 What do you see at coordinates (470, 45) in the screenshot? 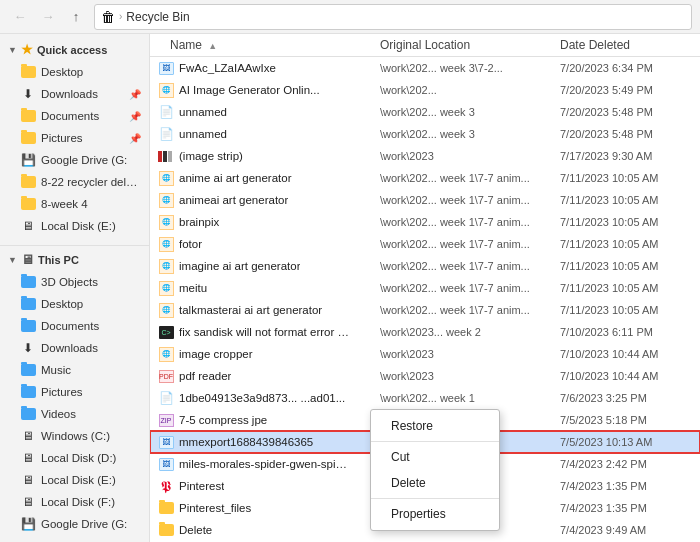
I see `col-location-header: Original Location` at bounding box center [470, 45].